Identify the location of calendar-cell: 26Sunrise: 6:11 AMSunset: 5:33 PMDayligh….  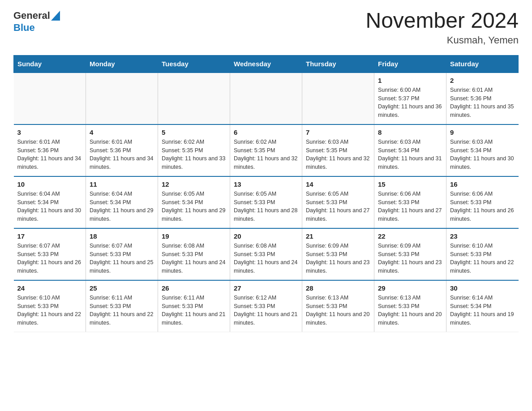
(194, 306).